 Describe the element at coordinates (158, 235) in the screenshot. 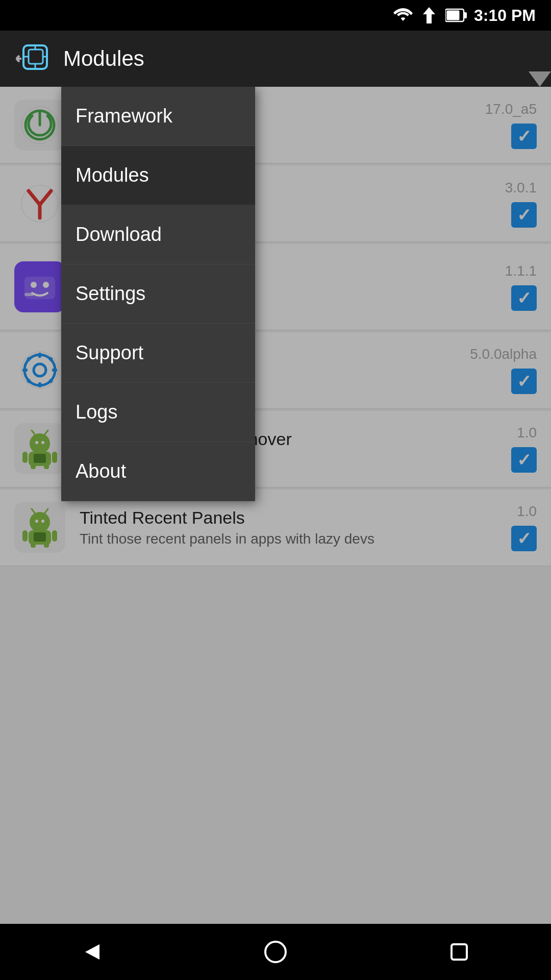

I see `menu-item-download: Download` at that location.